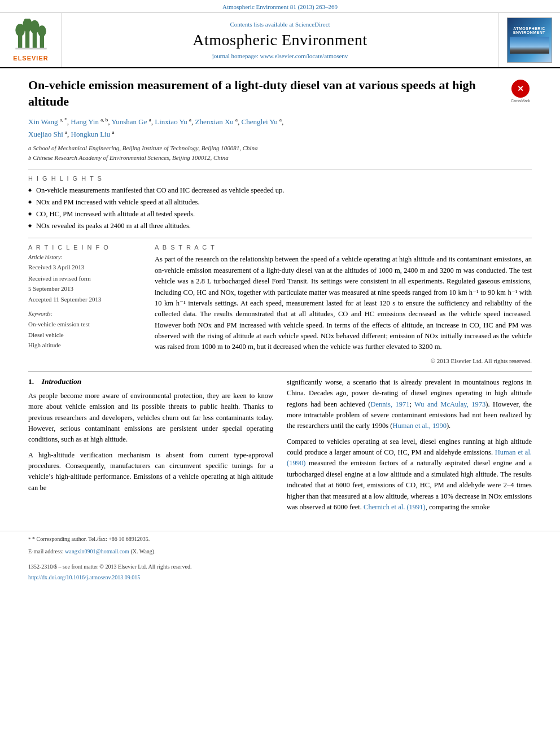 This screenshot has width=560, height=747. I want to click on corresponding-author-info: * Corresponding author. Tel./fax: +86 10…, so click(91, 539).